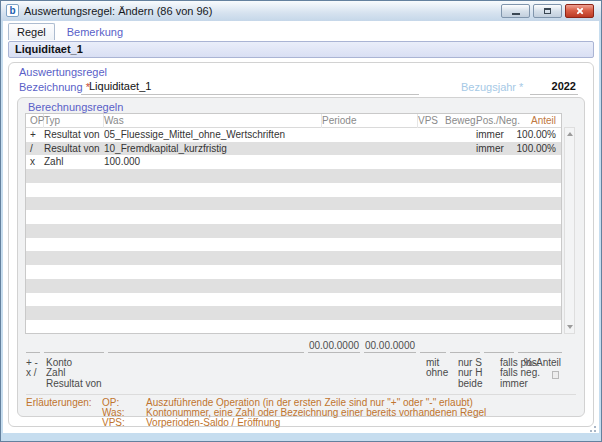  What do you see at coordinates (213, 149) in the screenshot?
I see `cell-was: 10_Fremdkapital_kurzfristig` at bounding box center [213, 149].